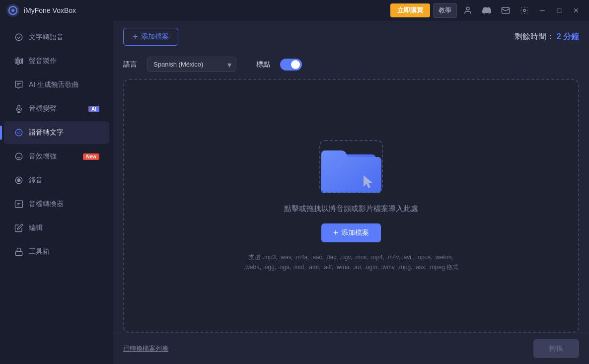 This screenshot has width=589, height=364. I want to click on language-select-wrapper: Spanish (México) English (US) Chinese (T…, so click(192, 65).